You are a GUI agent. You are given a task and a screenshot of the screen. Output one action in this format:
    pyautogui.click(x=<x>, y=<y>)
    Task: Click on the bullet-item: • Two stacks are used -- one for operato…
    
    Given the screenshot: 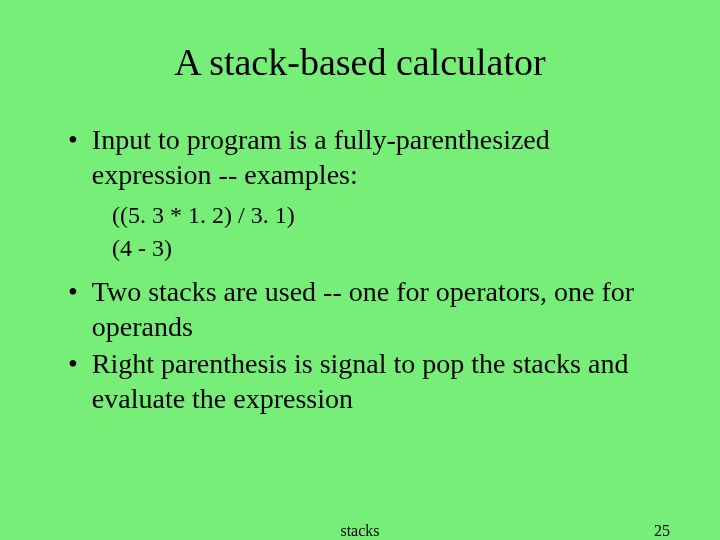 What is the action you would take?
    pyautogui.click(x=369, y=309)
    